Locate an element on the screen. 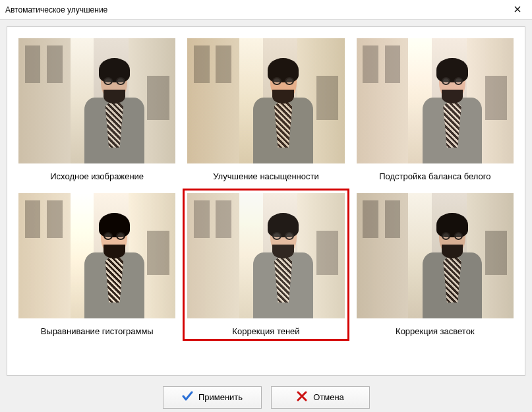  cancel-button: Отмена is located at coordinates (320, 397).